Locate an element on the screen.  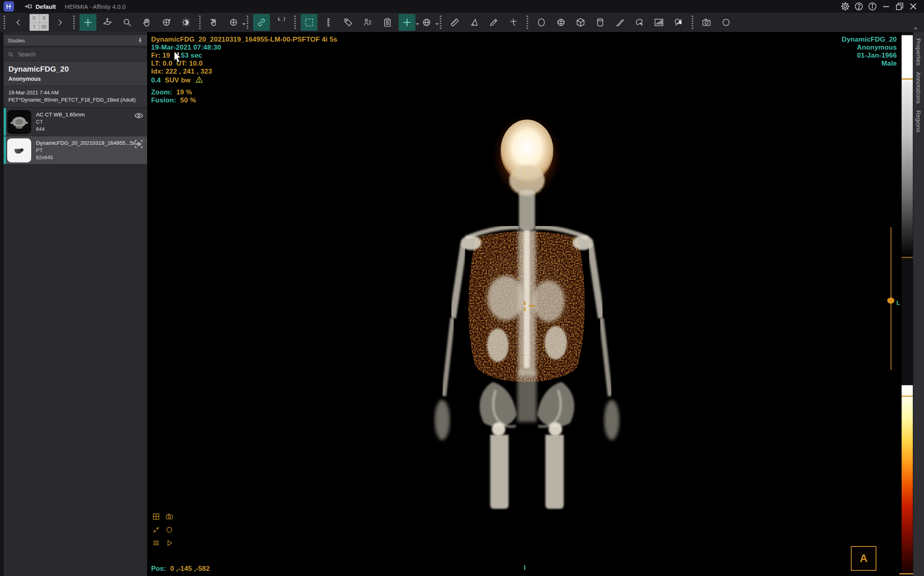
tab-properties: Properties is located at coordinates (919, 52).